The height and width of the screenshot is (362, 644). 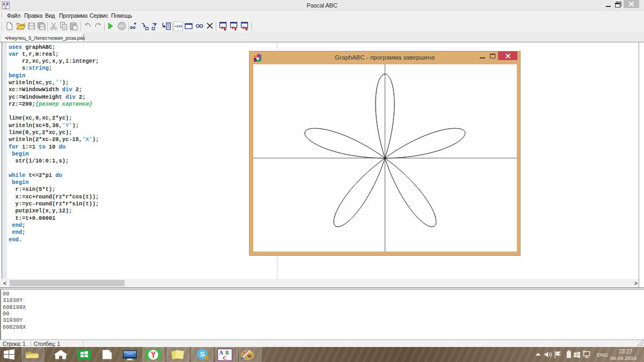 I want to click on svg-text: L, so click(x=236, y=29).